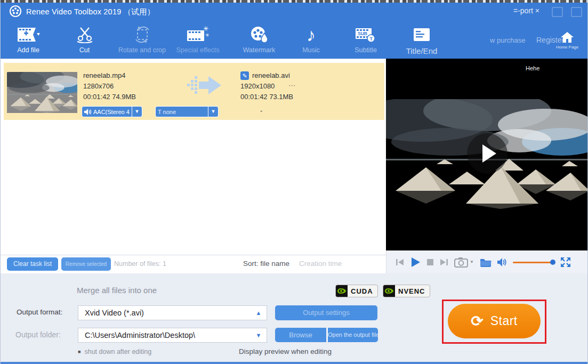 The image size is (588, 364). What do you see at coordinates (28, 50) in the screenshot?
I see `toolbar-label: Add file` at bounding box center [28, 50].